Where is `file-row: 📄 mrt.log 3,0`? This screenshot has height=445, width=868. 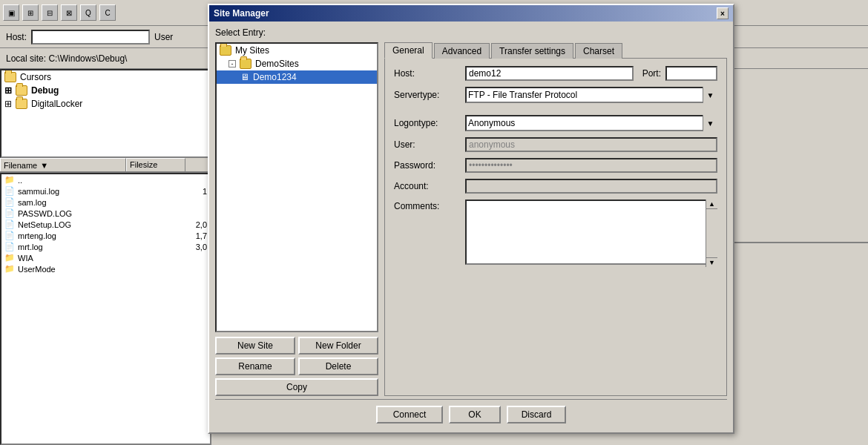
file-row: 📄 mrt.log 3,0 is located at coordinates (105, 246).